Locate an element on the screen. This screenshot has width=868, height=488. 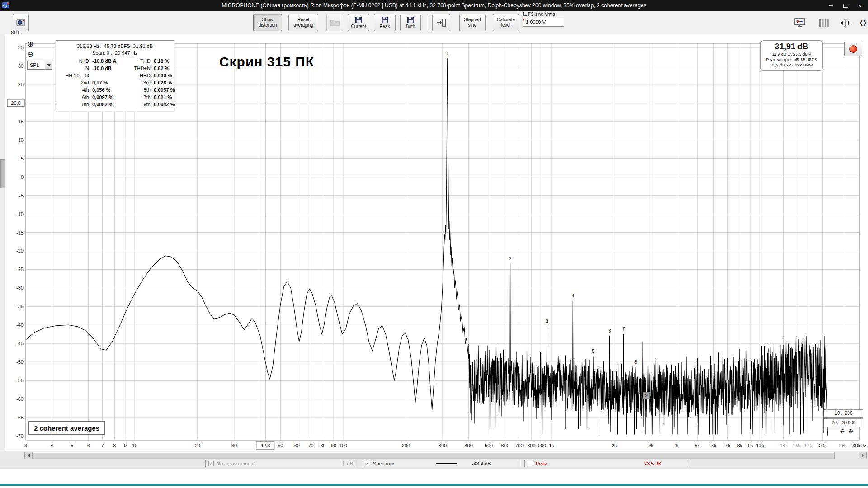
info-label: N+D: is located at coordinates (75, 61).